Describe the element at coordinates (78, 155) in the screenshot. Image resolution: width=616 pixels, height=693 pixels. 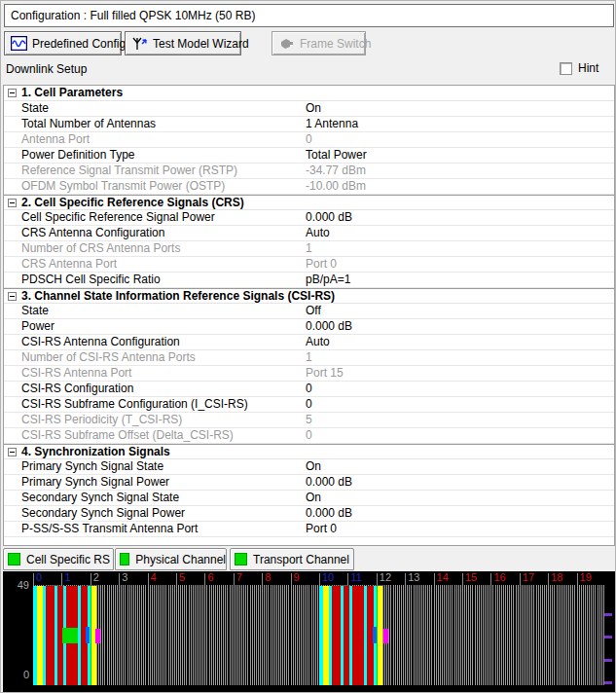
I see `setting-label: Power Definition Type` at that location.